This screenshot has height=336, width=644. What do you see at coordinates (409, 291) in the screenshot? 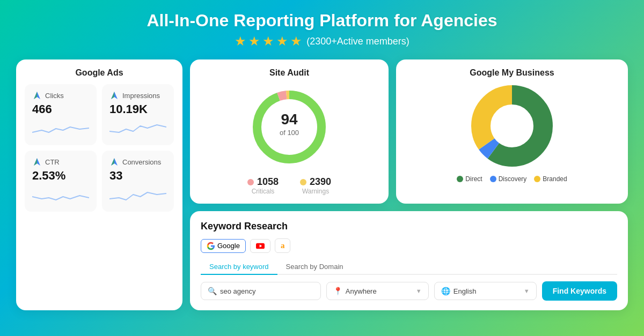
I see `search-inputs: 🔍 📍 ▼ 🌐 ▼ Find Keywords` at bounding box center [409, 291].